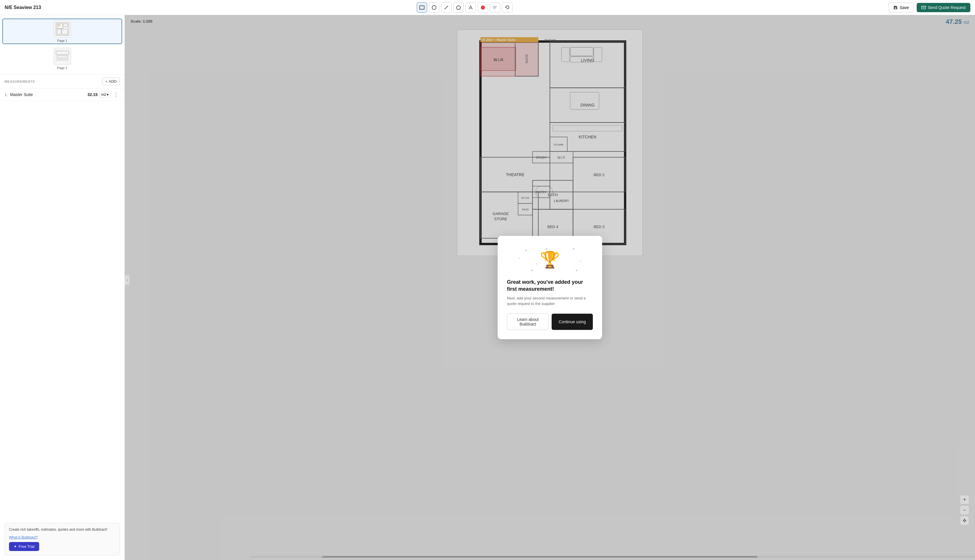 The height and width of the screenshot is (560, 975). I want to click on page-1-thumbnail, so click(62, 29).